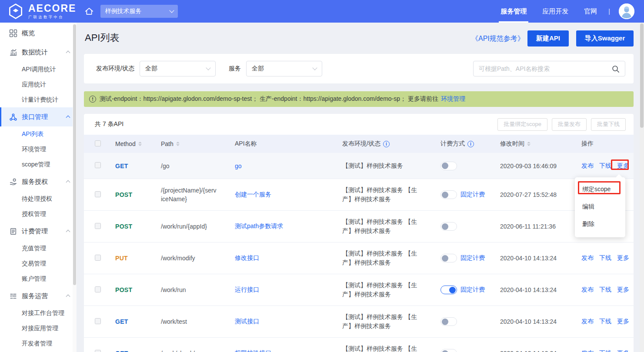  Describe the element at coordinates (470, 144) in the screenshot. I see `column-header: 计费方式i` at that location.